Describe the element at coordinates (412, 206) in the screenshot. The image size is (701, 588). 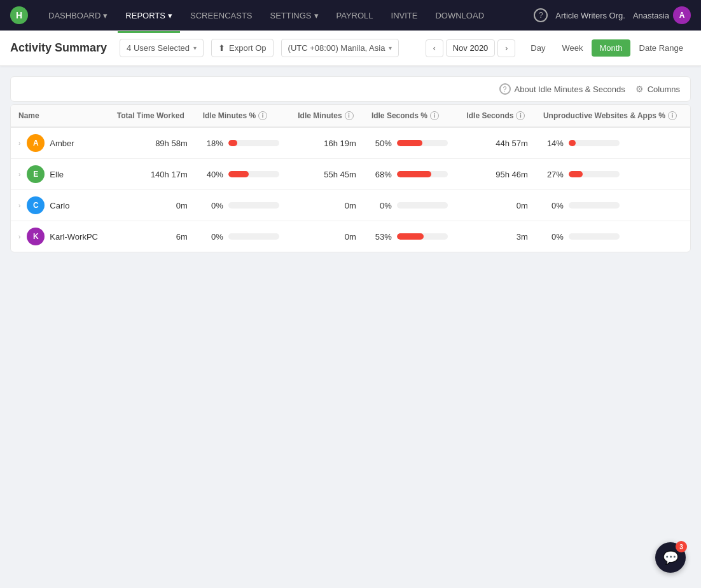
I see `cell-idle-sec-pct: 0%` at that location.